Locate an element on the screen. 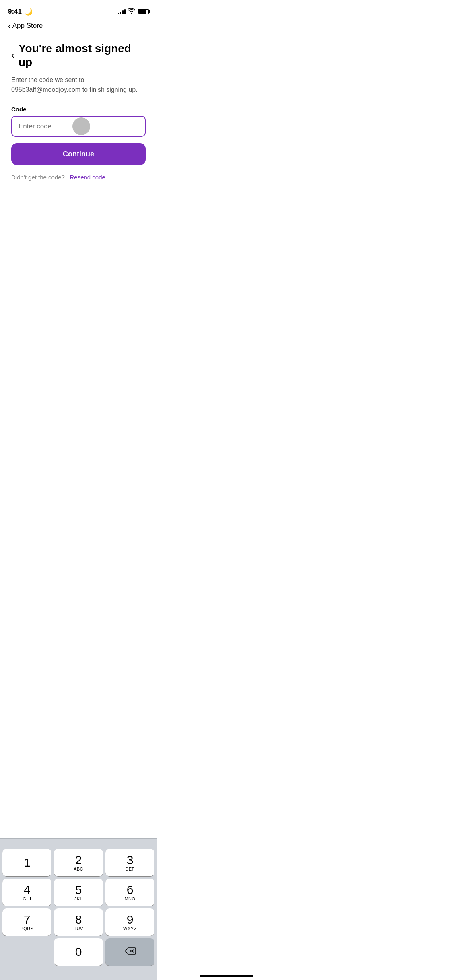  title-text: You're almost signed up is located at coordinates (82, 56).